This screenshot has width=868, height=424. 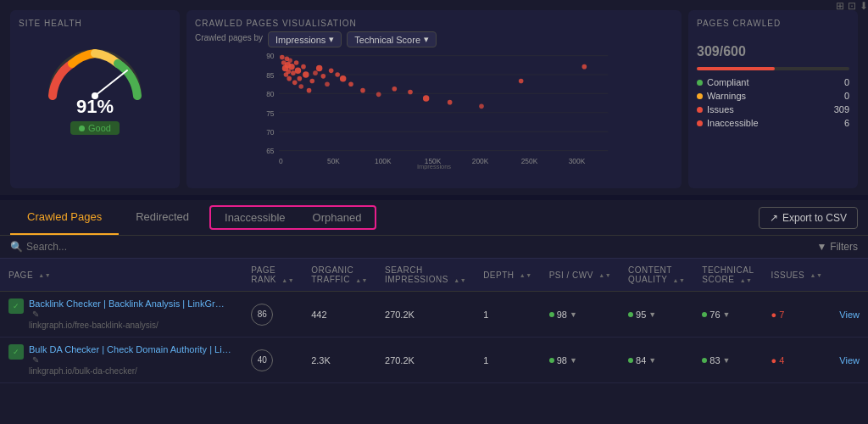 I want to click on tab-inaccessible: Inaccessible, so click(x=255, y=217).